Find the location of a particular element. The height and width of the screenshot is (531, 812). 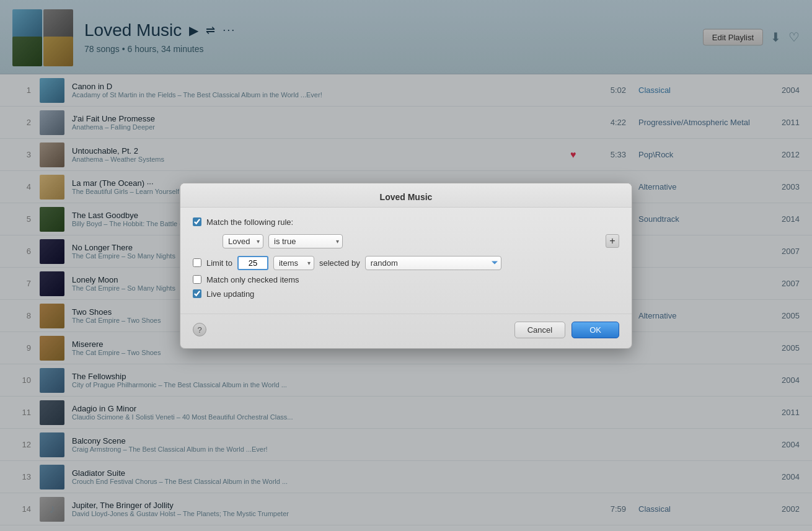

rule-conditions: Loved is true + is located at coordinates (421, 242).